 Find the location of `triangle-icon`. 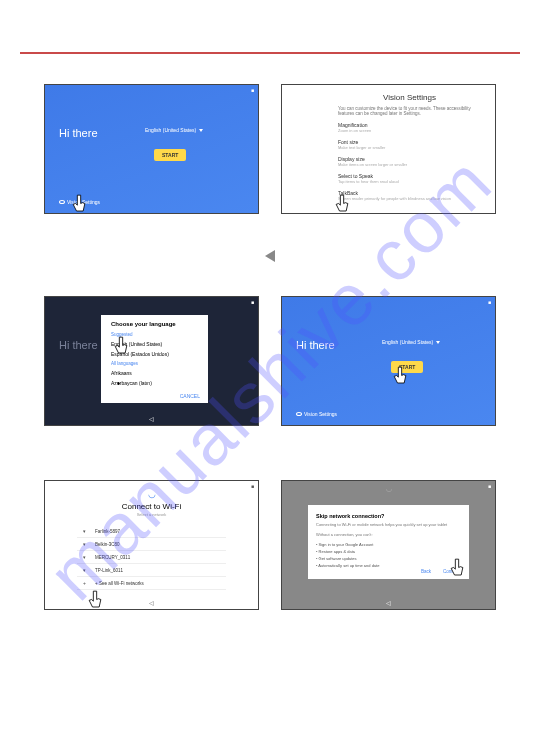

triangle-icon is located at coordinates (270, 256).